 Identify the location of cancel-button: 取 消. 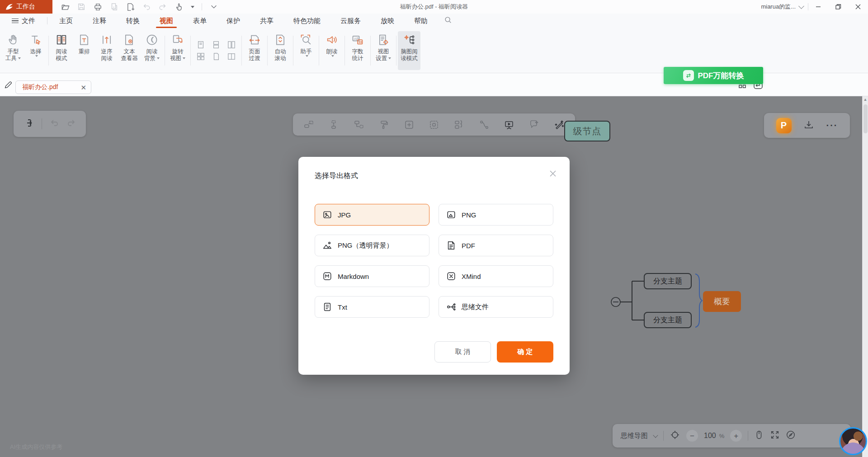
(463, 352).